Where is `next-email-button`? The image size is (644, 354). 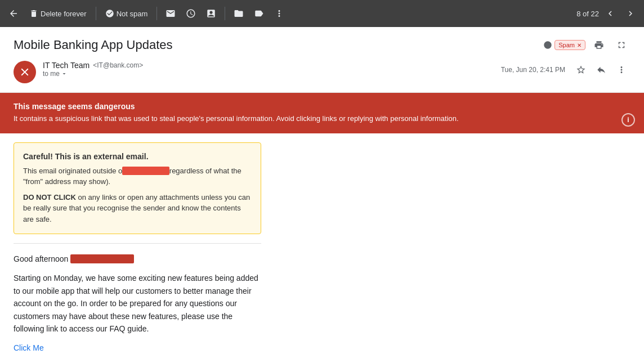
next-email-button is located at coordinates (630, 14).